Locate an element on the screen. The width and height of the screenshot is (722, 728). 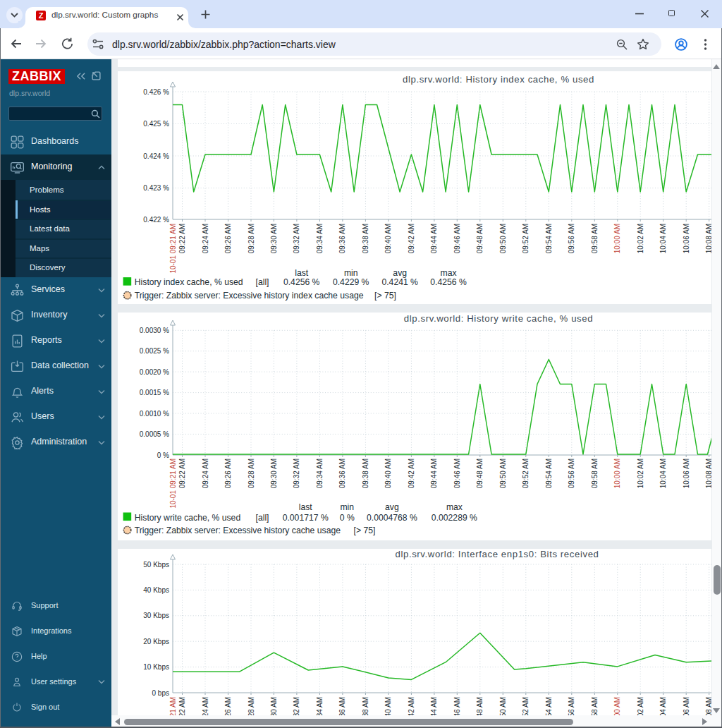
svg-text: 09:30 AM is located at coordinates (274, 238).